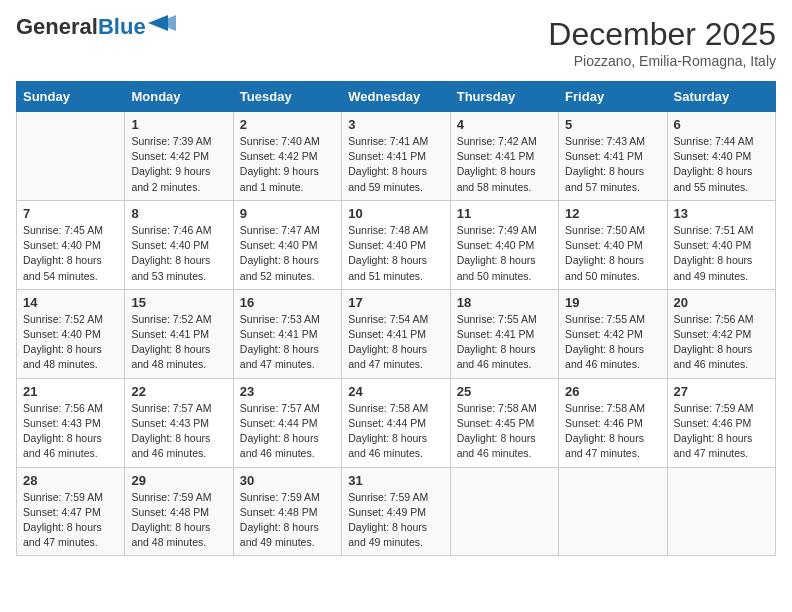  Describe the element at coordinates (70, 214) in the screenshot. I see `day-number: 7` at that location.